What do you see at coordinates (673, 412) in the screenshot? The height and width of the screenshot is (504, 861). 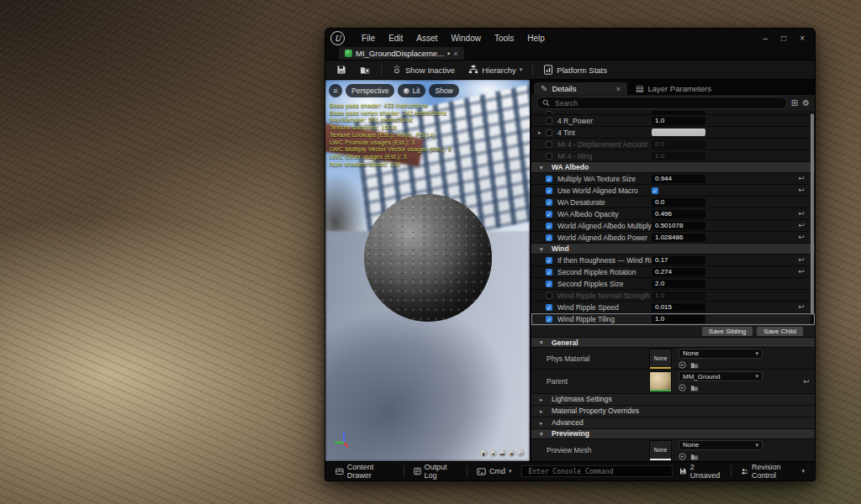 I see `collapsed-section-material-property-overrides: ▸Material Property Overrides` at bounding box center [673, 412].